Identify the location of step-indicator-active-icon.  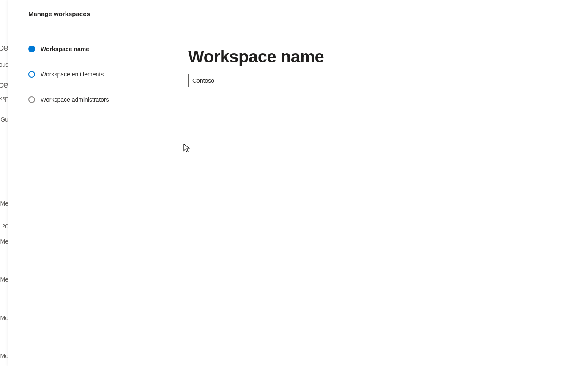
(32, 49).